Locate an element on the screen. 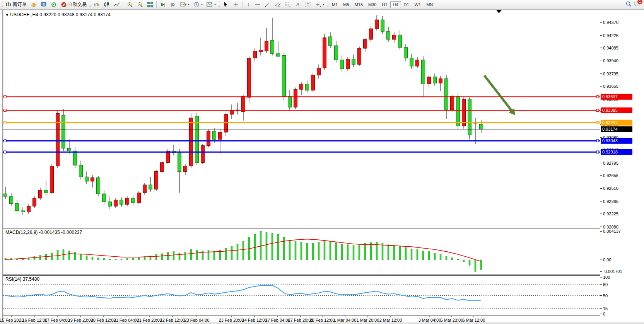 This screenshot has width=644, height=324. timeframe-m30: M30 is located at coordinates (372, 5).